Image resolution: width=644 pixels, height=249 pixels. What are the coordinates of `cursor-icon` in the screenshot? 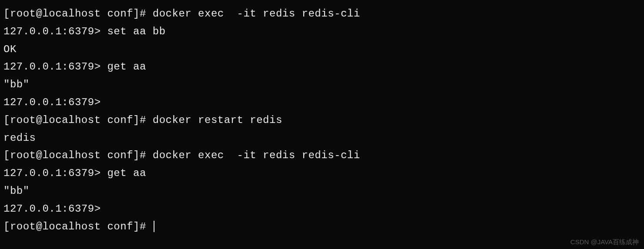 It's located at (154, 226).